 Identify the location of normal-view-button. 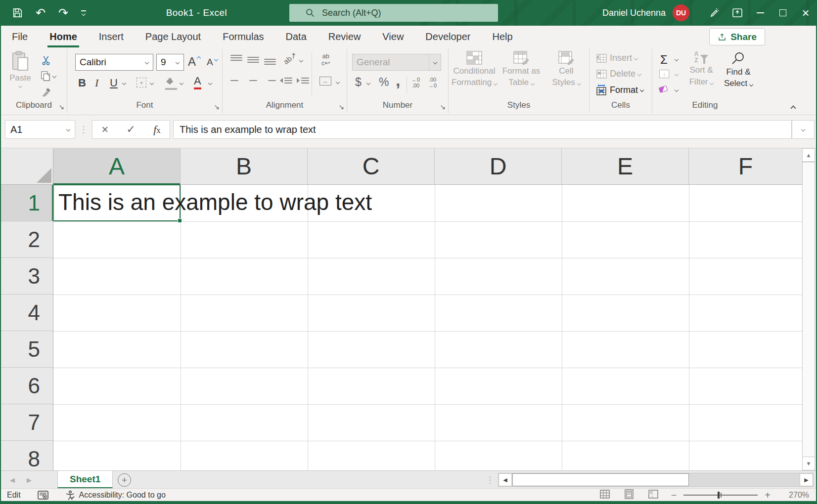
(605, 495).